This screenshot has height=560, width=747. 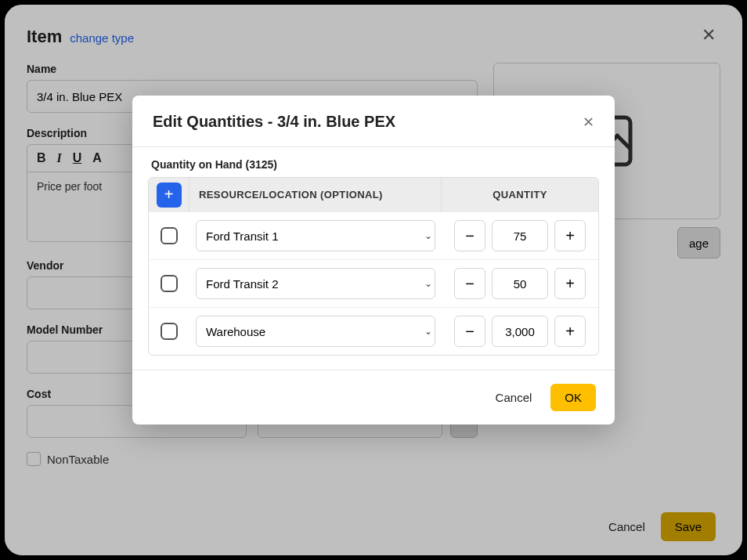 What do you see at coordinates (375, 164) in the screenshot?
I see `quantity-on-hand-label: Quantity on Hand (3125)` at bounding box center [375, 164].